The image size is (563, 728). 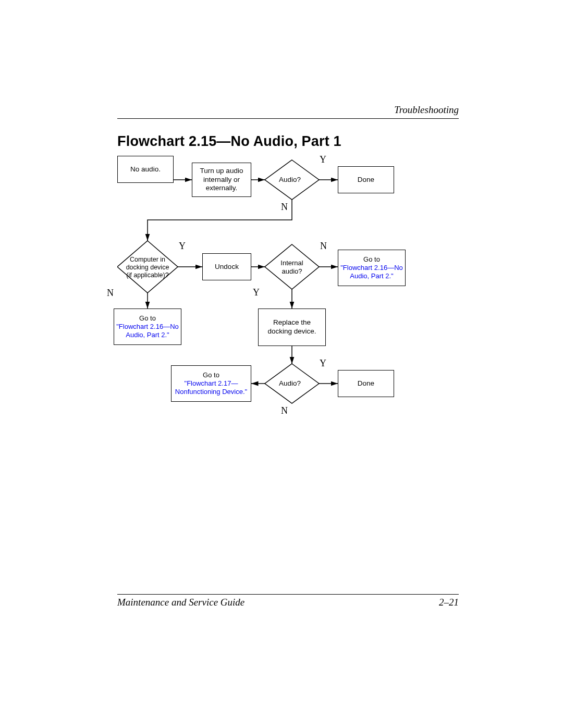 What do you see at coordinates (288, 110) in the screenshot?
I see `page-header-section: Troubleshooting` at bounding box center [288, 110].